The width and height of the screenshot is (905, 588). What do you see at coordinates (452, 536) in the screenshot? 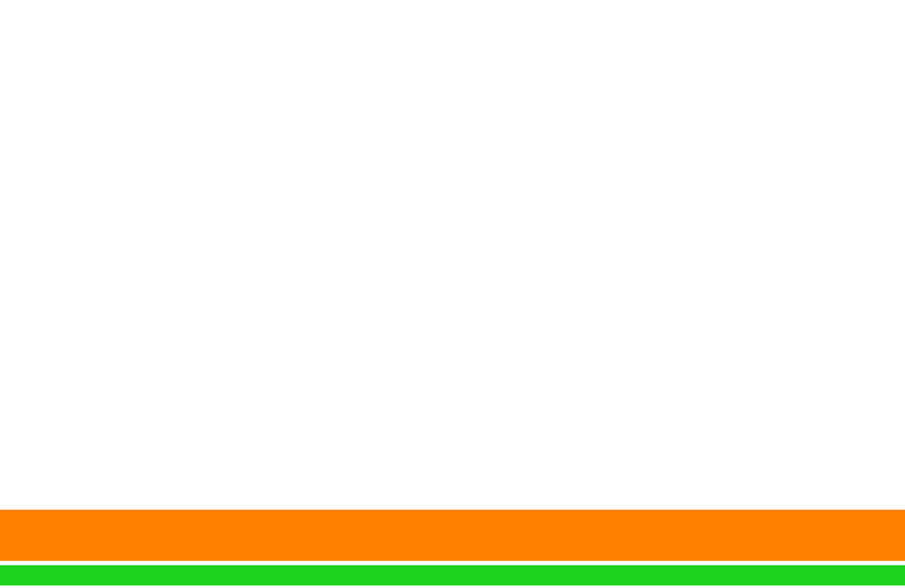
I see `summary-table` at bounding box center [452, 536].